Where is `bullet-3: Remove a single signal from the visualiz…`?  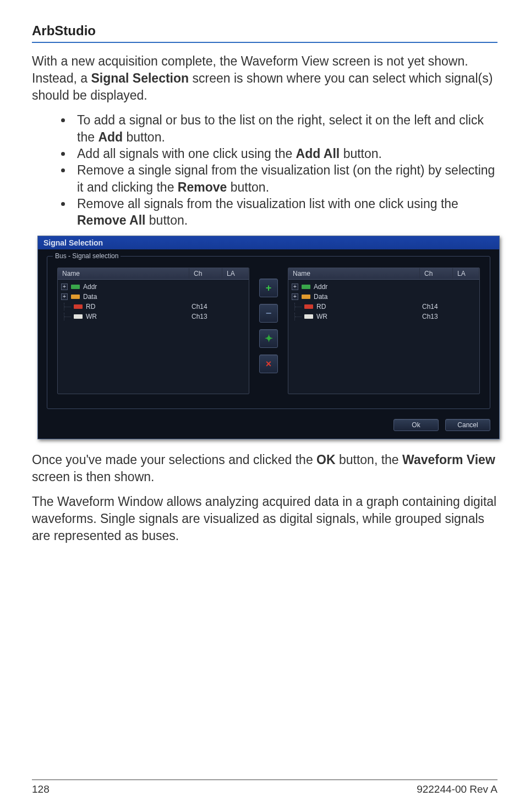 bullet-3: Remove a single signal from the visualiz… is located at coordinates (285, 178).